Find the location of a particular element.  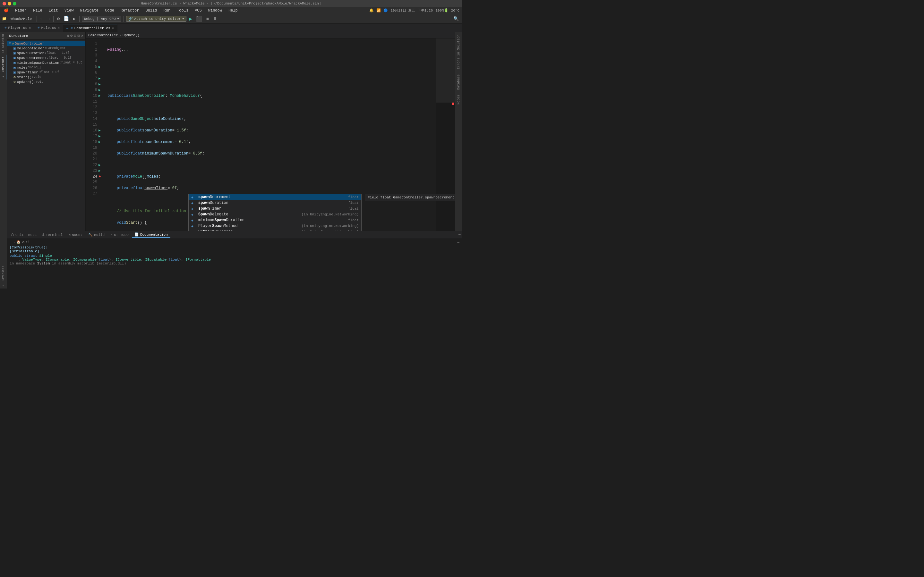

doc-label: Documentation is located at coordinates (154, 235).